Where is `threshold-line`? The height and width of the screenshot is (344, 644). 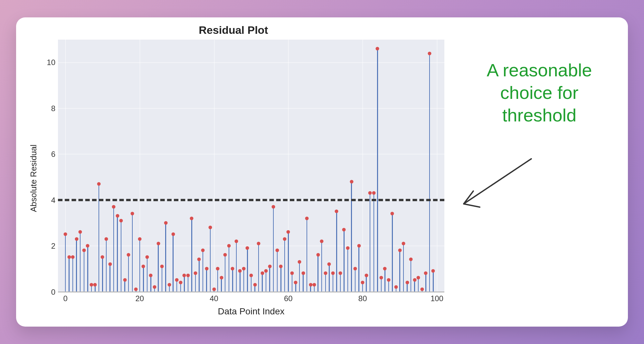 threshold-line is located at coordinates (251, 200).